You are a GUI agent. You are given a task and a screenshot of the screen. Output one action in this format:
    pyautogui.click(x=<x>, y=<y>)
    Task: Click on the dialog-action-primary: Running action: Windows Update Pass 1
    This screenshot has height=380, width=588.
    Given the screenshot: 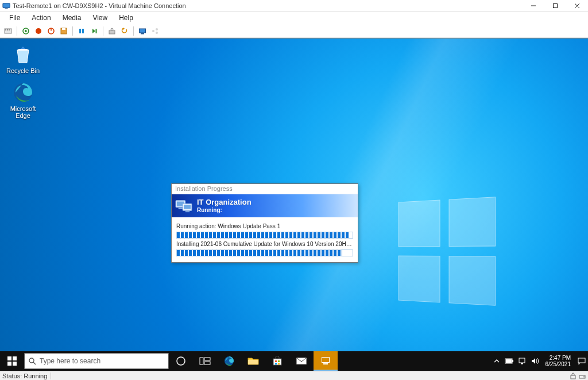 What is the action you would take?
    pyautogui.click(x=265, y=227)
    